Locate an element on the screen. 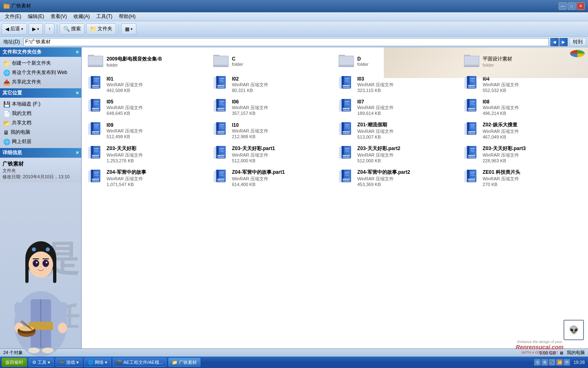 Image resolution: width=588 pixels, height=368 pixels. list-item: WinRAR Z03-天天好彩WinRAR 压缩文件1,253,276 KB is located at coordinates (147, 154).